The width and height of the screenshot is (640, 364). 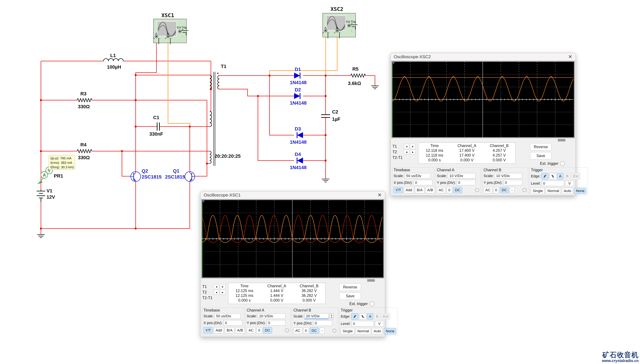 I want to click on channel-b-scale-input: 10 V/Div, so click(x=508, y=176).